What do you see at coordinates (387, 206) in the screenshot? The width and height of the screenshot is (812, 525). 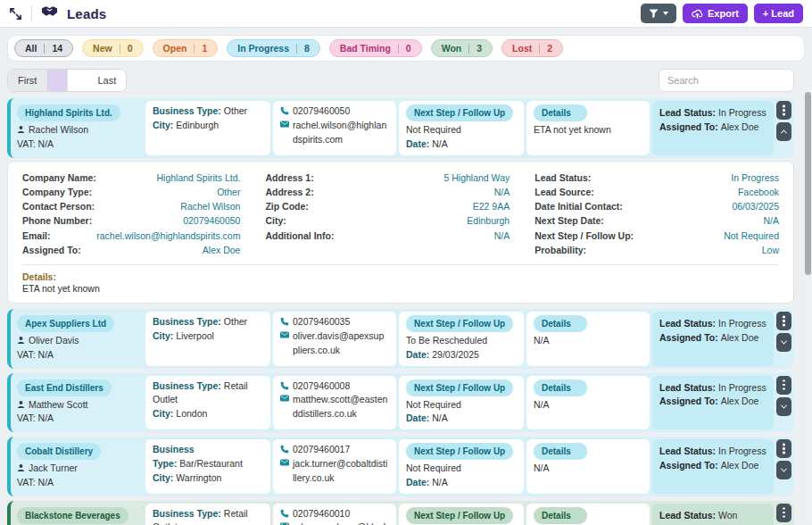 I see `detail-field: Zip Code: E22 9AA` at bounding box center [387, 206].